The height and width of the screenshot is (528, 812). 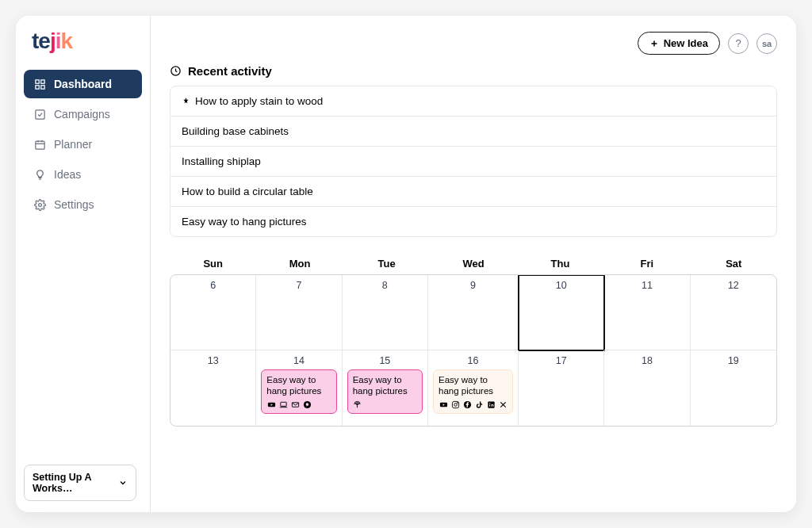 I want to click on activity-item: Installing shiplap, so click(x=473, y=162).